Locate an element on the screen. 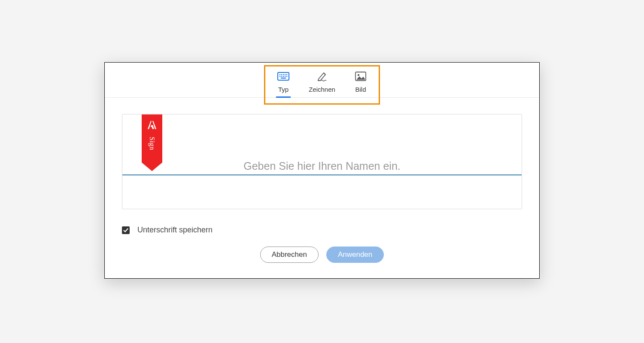  pen-icon is located at coordinates (322, 76).